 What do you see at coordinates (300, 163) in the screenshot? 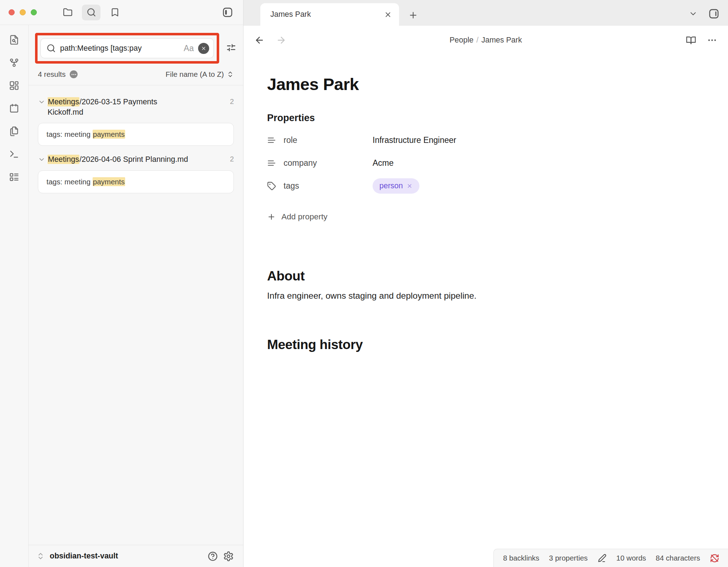
I see `property-name: company` at bounding box center [300, 163].